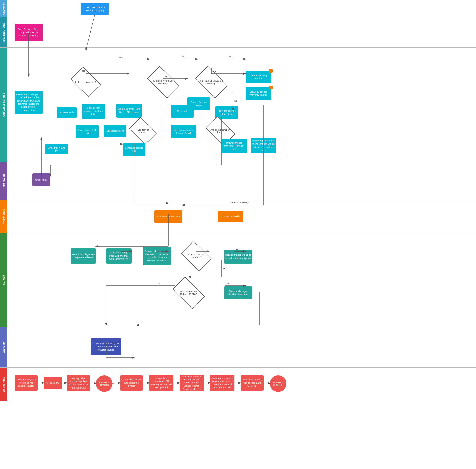  I want to click on node-fill-service: Fill in the service information., so click(227, 112).